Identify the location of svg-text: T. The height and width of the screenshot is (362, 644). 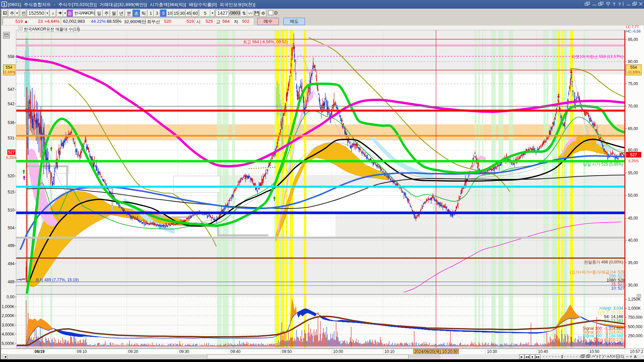
(614, 4).